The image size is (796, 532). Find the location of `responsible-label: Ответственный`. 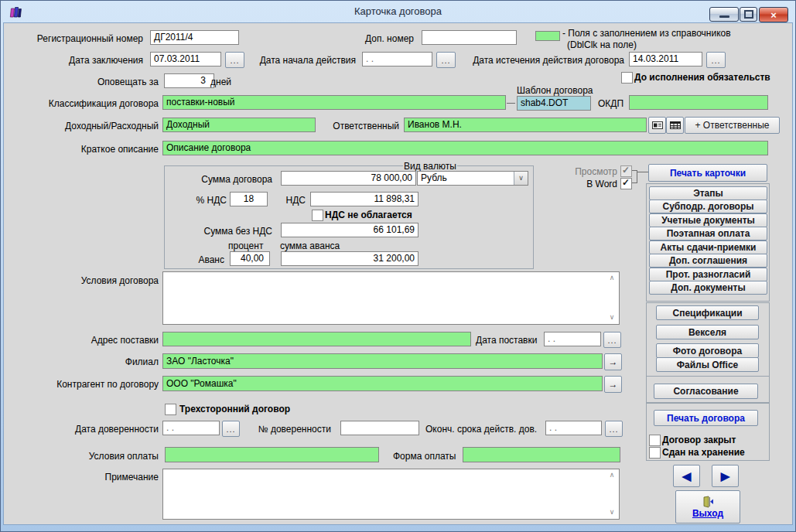

responsible-label: Ответственный is located at coordinates (357, 126).